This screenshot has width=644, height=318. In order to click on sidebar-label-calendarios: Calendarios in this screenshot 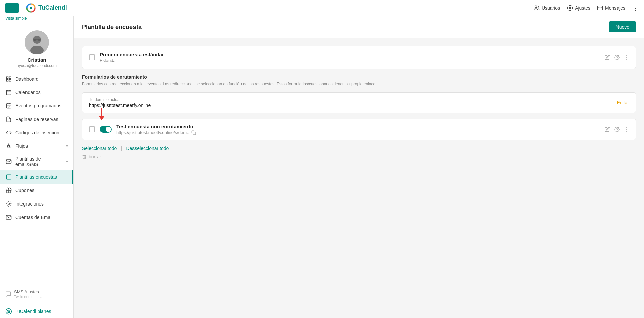, I will do `click(42, 92)`.